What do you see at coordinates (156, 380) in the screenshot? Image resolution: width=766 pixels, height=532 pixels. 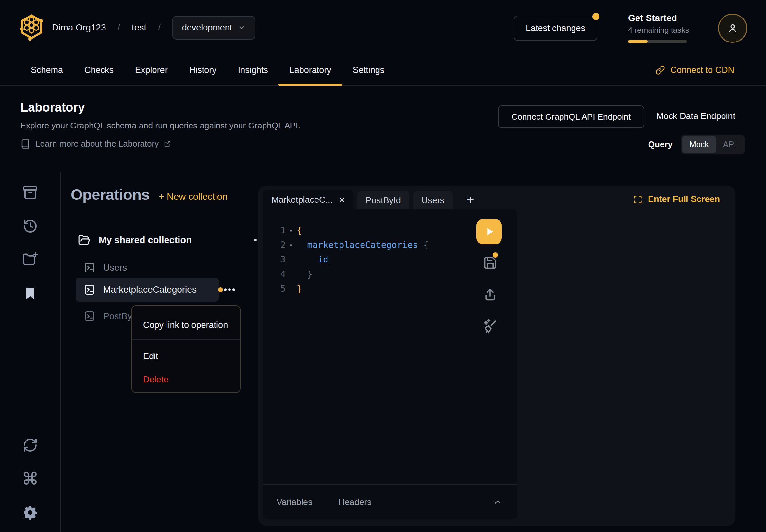 I see `menu-item-delete: Delete` at bounding box center [156, 380].